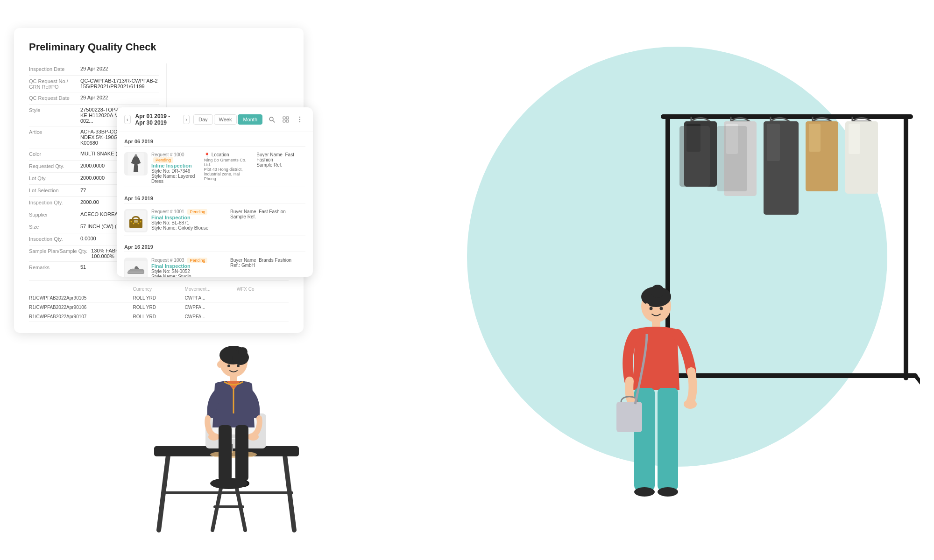 The width and height of the screenshot is (934, 560). Describe the element at coordinates (186, 119) in the screenshot. I see `calendar-next-button: ›` at that location.